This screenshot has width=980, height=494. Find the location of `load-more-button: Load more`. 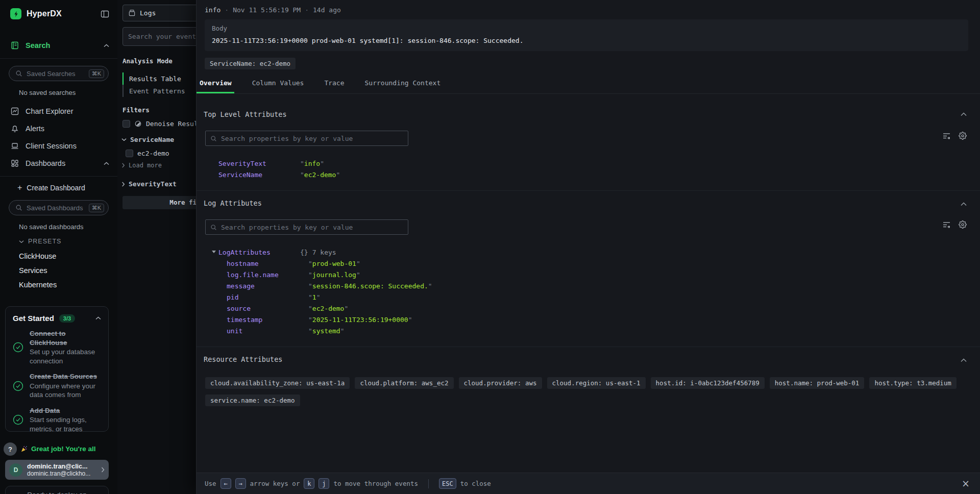

load-more-button: Load more is located at coordinates (159, 165).